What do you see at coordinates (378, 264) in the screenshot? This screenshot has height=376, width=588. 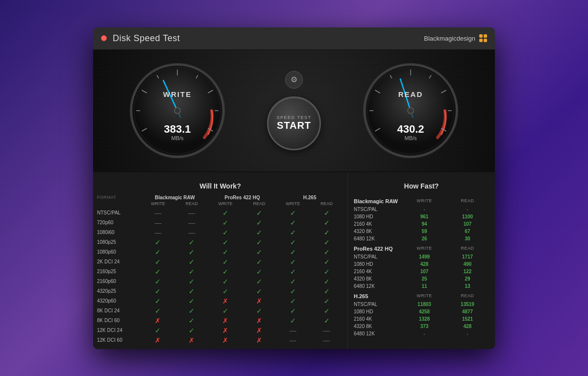 I see `rp-row-label: 1080 HD` at bounding box center [378, 264].